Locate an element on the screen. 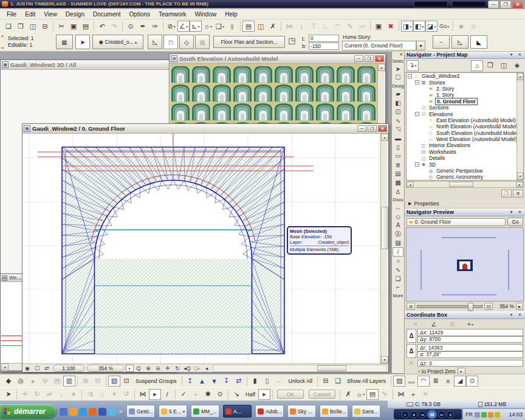 The width and height of the screenshot is (525, 420). menu-edit: Edit is located at coordinates (30, 15).